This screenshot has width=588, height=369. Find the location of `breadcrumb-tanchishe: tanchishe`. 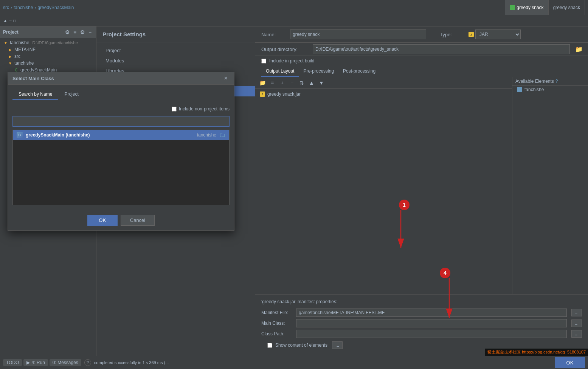

breadcrumb-tanchishe: tanchishe is located at coordinates (23, 8).